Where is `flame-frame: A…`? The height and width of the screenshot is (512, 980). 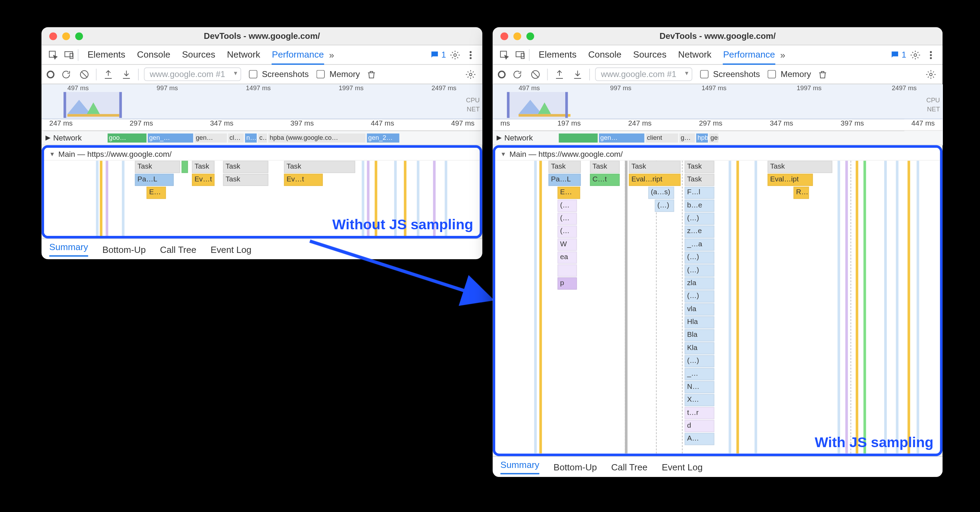 flame-frame: A… is located at coordinates (700, 439).